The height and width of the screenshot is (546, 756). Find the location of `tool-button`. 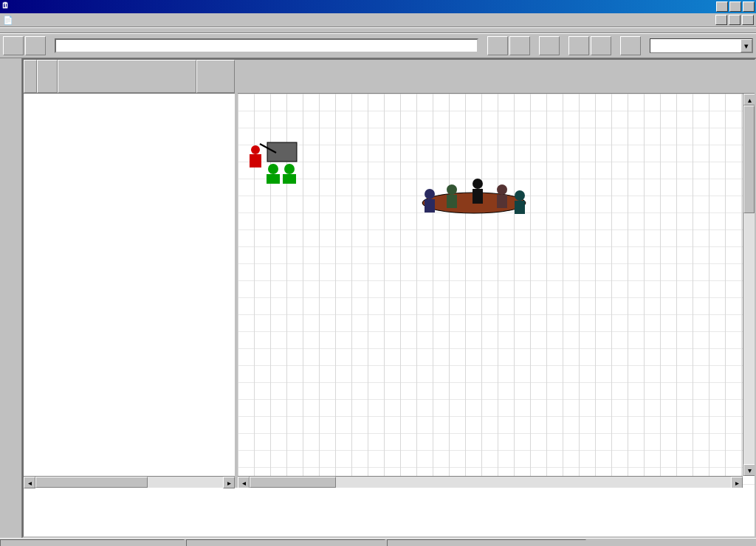

tool-button is located at coordinates (630, 46).